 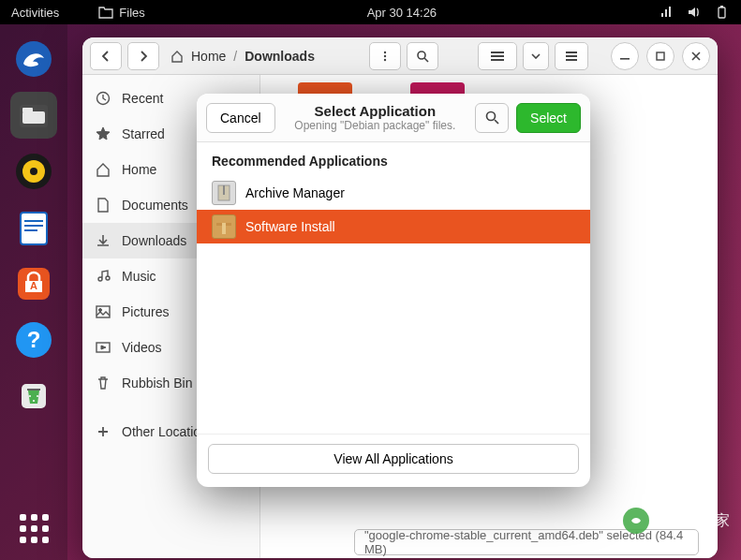 I want to click on app-row-software-install: Software Install, so click(x=393, y=227).